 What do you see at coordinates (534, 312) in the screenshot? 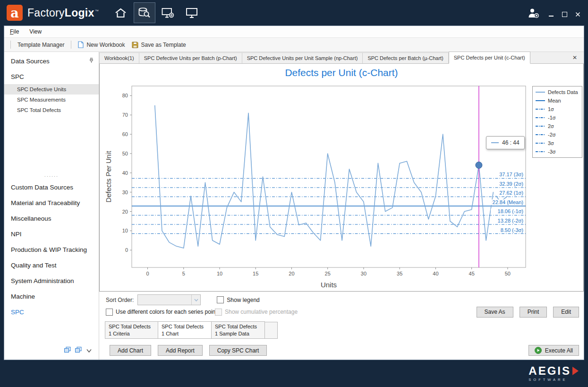
I see `print-button: Print` at bounding box center [534, 312].